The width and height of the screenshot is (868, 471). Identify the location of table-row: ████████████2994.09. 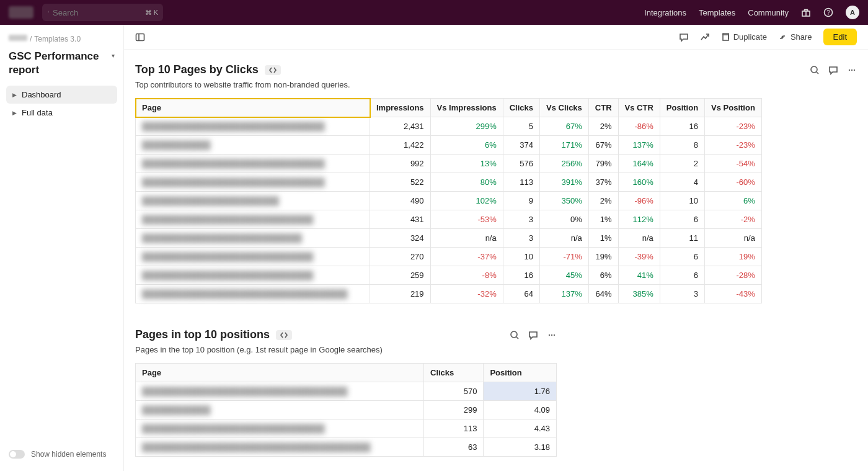
(346, 410).